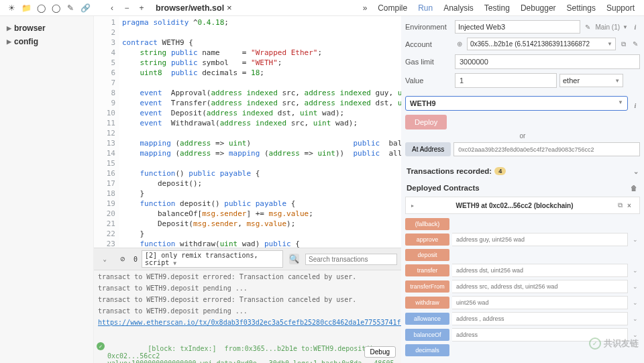 The width and height of the screenshot is (644, 363). What do you see at coordinates (497, 8) in the screenshot?
I see `tab-testing: Testing` at bounding box center [497, 8].